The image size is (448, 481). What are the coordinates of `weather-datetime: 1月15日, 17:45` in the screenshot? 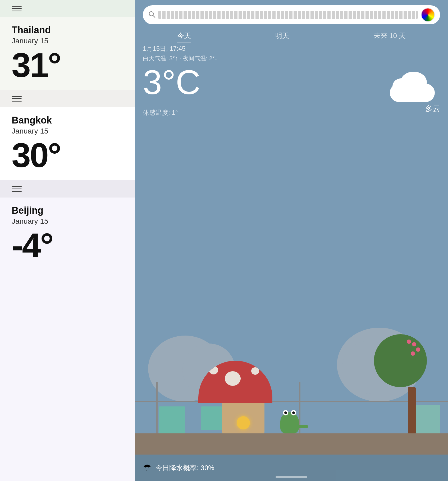 It's located at (291, 49).